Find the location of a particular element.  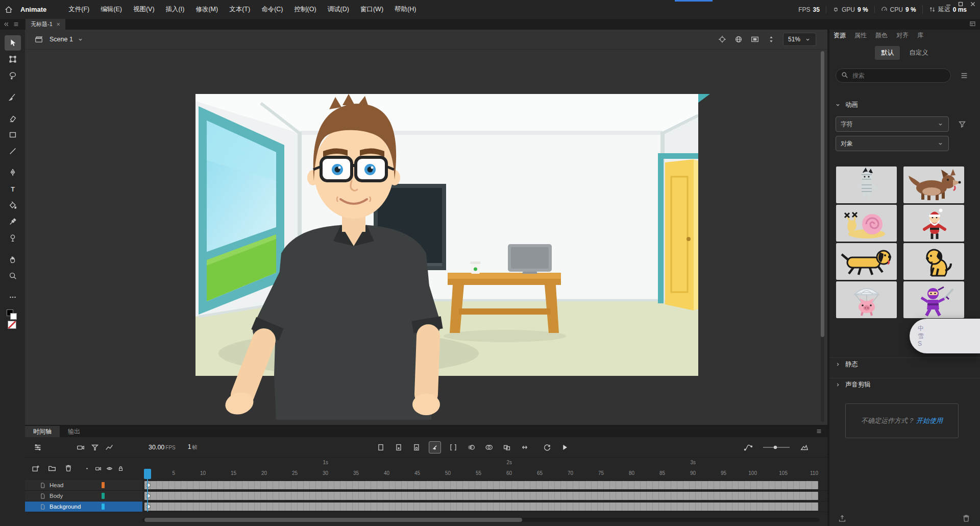

eyedropper-tool is located at coordinates (13, 222).